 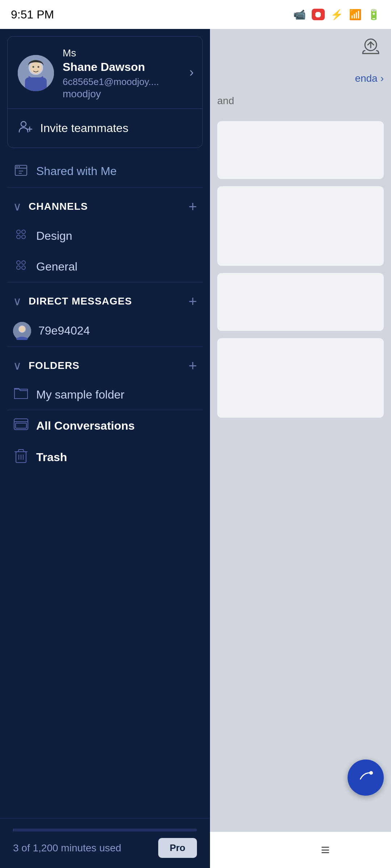 What do you see at coordinates (105, 299) in the screenshot?
I see `dm-section-header: ∨ DIRECT MESSAGES +` at bounding box center [105, 299].